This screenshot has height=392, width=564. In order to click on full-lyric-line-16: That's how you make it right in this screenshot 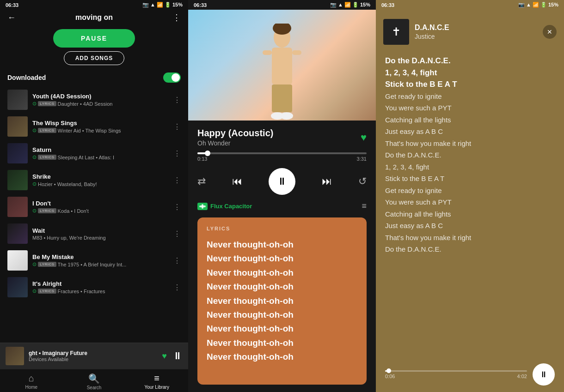, I will do `click(470, 238)`.